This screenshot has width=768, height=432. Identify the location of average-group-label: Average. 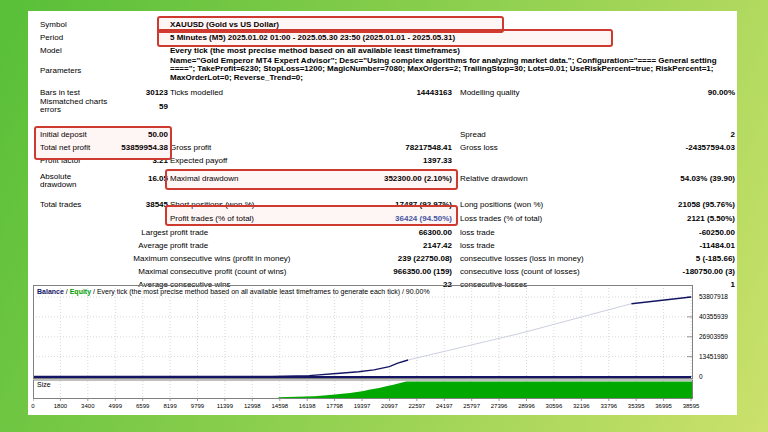
(111, 246).